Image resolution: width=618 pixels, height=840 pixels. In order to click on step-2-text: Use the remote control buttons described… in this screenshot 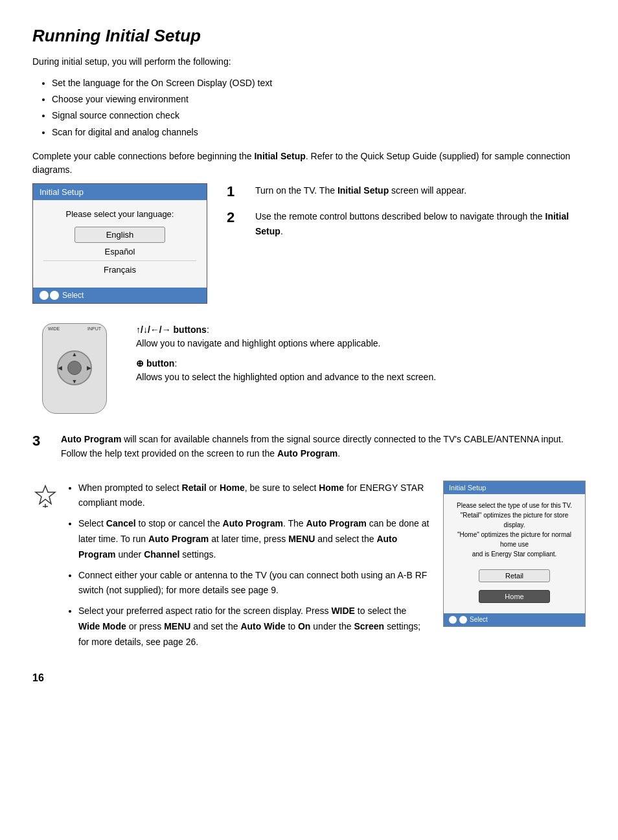, I will do `click(420, 224)`.